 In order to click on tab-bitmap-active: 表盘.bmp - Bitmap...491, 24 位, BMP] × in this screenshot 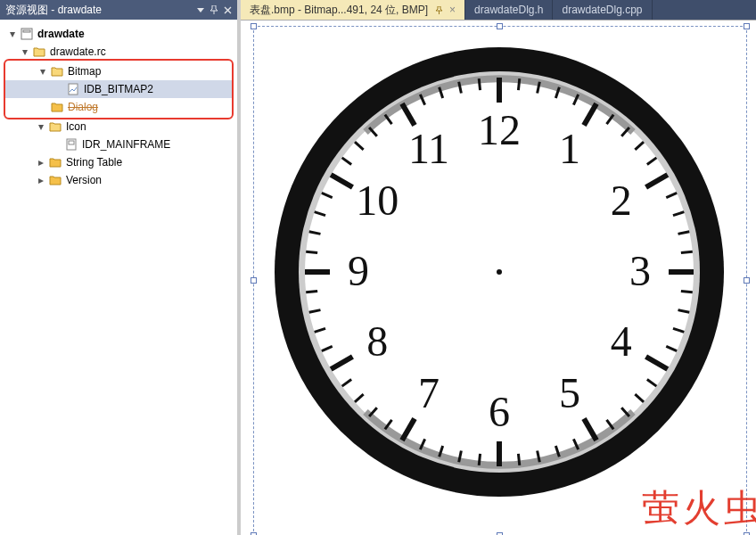, I will do `click(353, 10)`.